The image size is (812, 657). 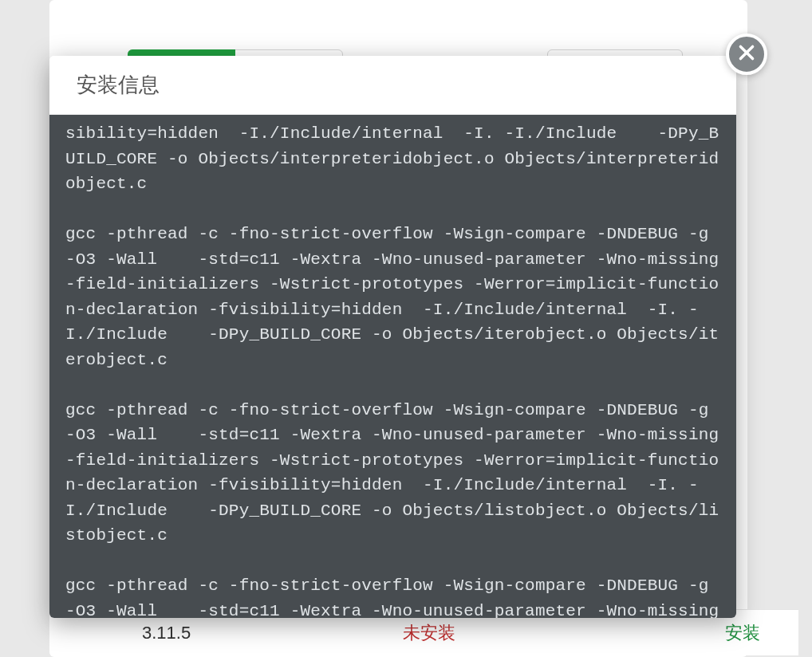 I want to click on modal-title: 安装信息, so click(x=118, y=85).